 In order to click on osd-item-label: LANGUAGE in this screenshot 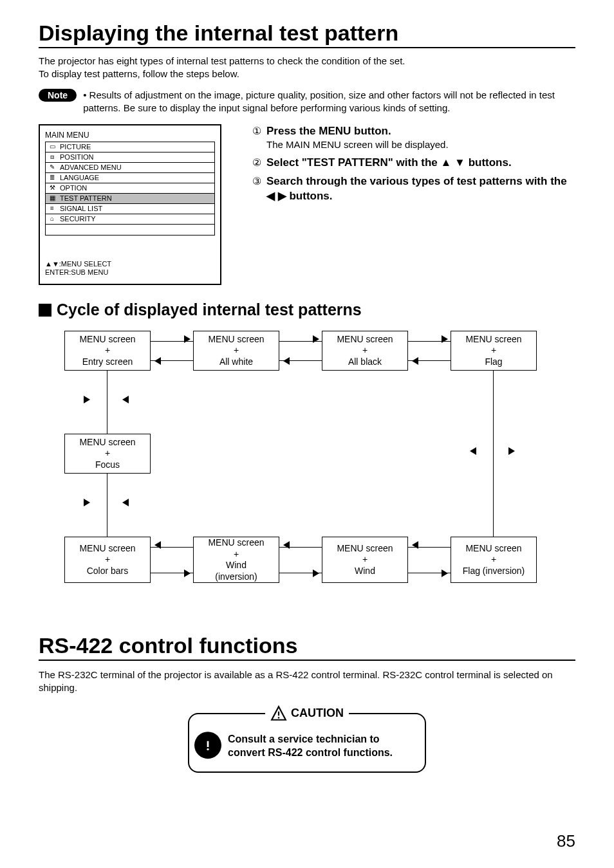, I will do `click(80, 178)`.